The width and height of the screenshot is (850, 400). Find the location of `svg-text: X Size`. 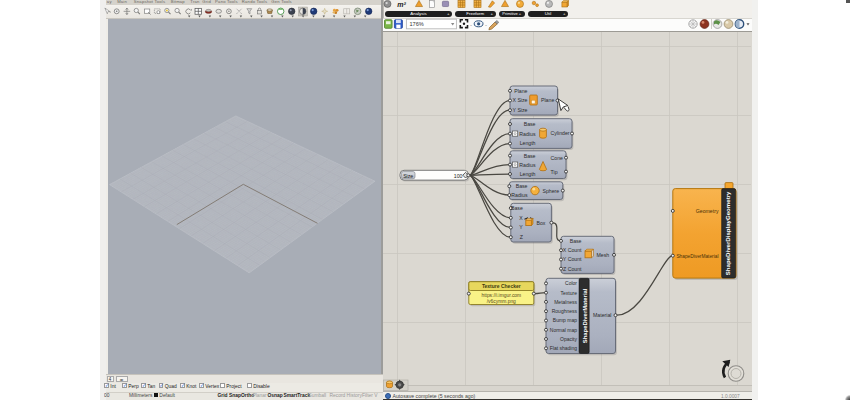

svg-text: X Size is located at coordinates (520, 100).